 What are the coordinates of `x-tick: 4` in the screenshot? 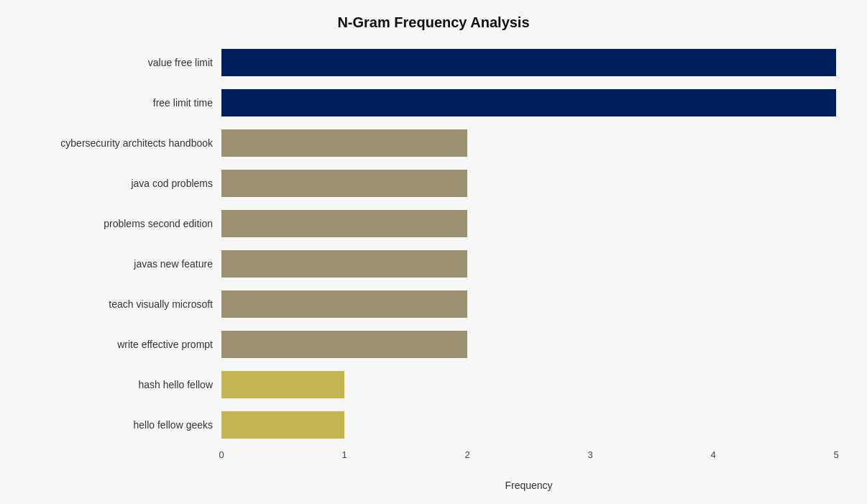 It's located at (713, 454).